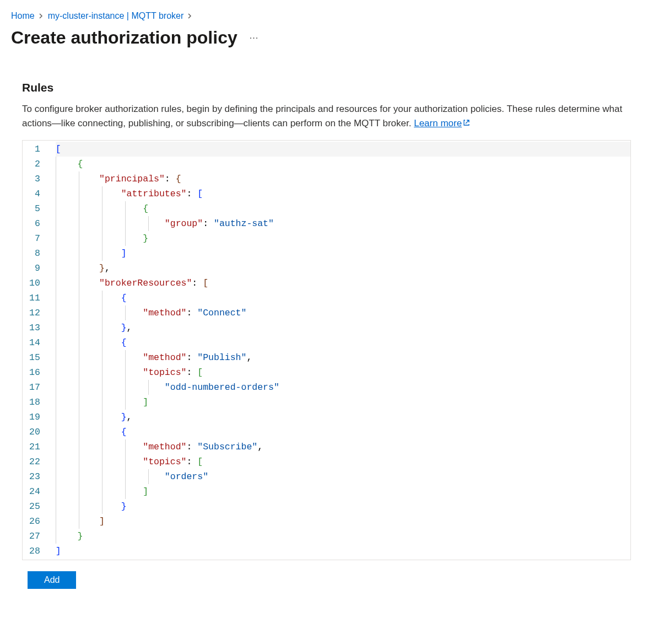 The height and width of the screenshot is (644, 653). Describe the element at coordinates (35, 224) in the screenshot. I see `line-number: 6` at that location.